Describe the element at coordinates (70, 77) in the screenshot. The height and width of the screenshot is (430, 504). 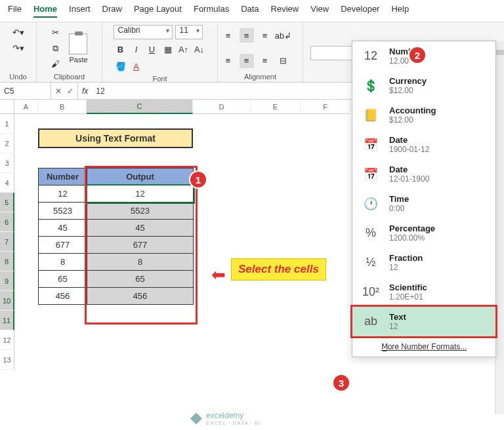
I see `group-clipboard-label: Clipboard` at that location.